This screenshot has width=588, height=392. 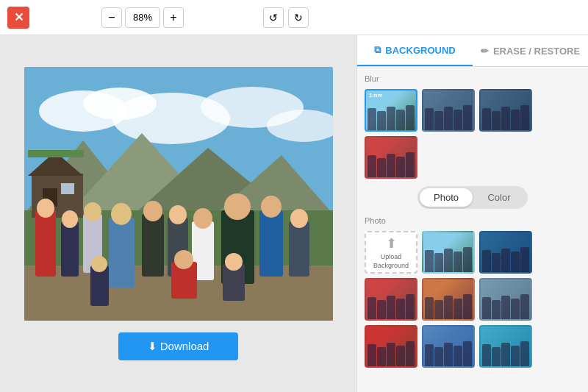 I want to click on download-button: ⬇ Download, so click(x=179, y=346).